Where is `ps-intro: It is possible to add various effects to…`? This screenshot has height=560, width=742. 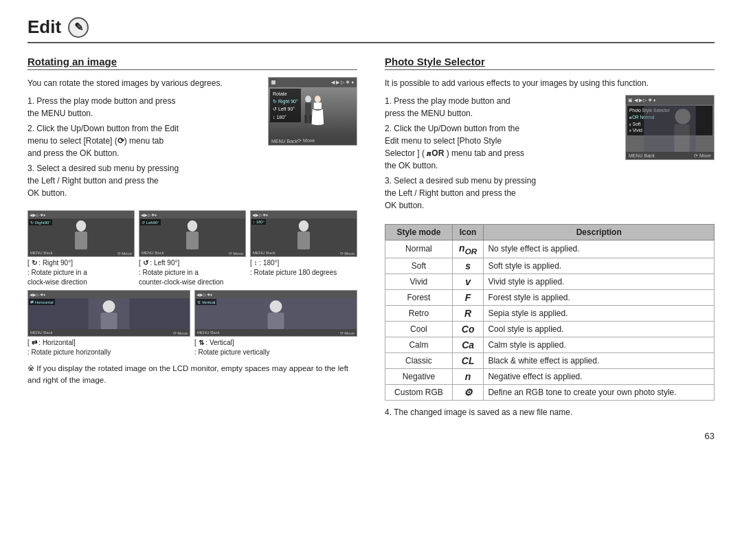
ps-intro: It is possible to add various effects to… is located at coordinates (550, 83).